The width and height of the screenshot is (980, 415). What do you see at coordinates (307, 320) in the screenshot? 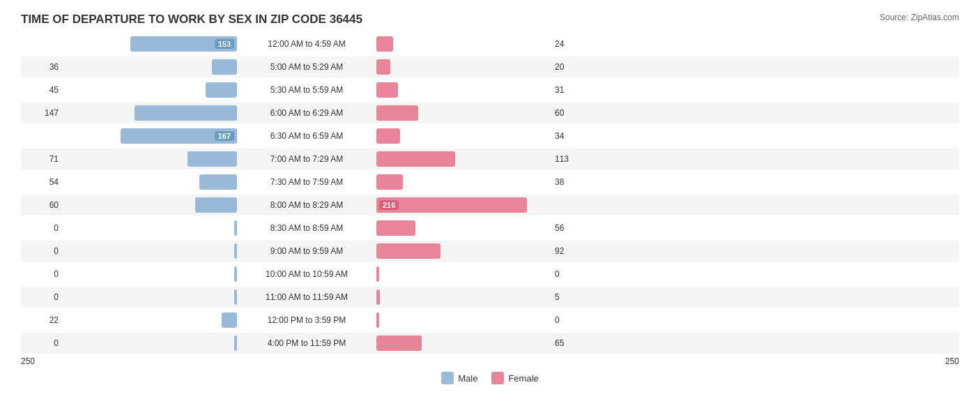
I see `time-label: 12:00 PM to 3:59 PM` at bounding box center [307, 320].